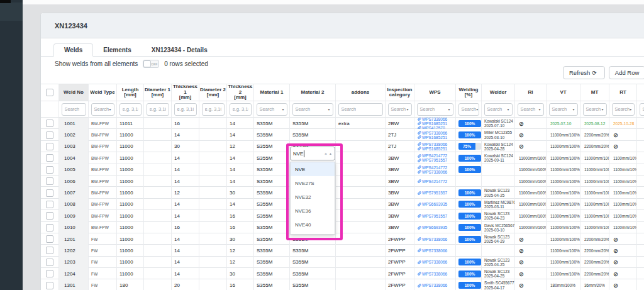 The width and height of the screenshot is (644, 290). I want to click on cell-len: 11011, so click(131, 123).